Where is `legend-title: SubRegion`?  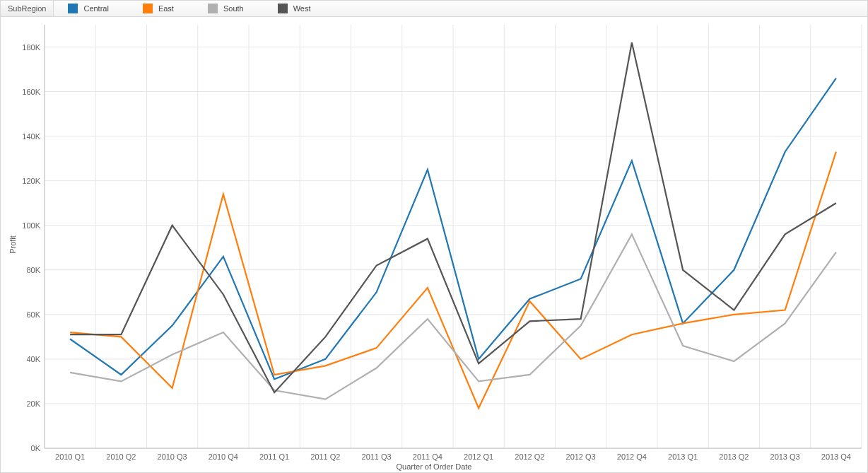
legend-title: SubRegion is located at coordinates (27, 8).